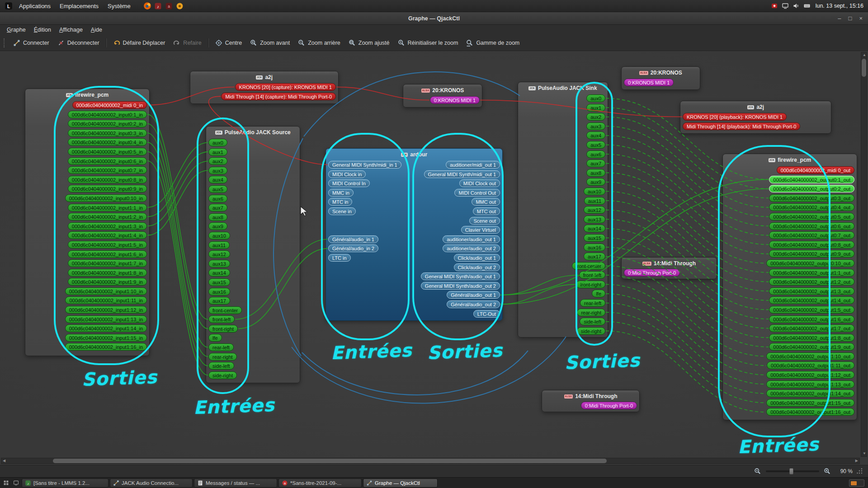 The image size is (868, 488). Describe the element at coordinates (661, 78) in the screenshot. I see `graph-node-kronos-topright: ALSA20:KRONOS0:KRONOS MIDI 1` at that location.